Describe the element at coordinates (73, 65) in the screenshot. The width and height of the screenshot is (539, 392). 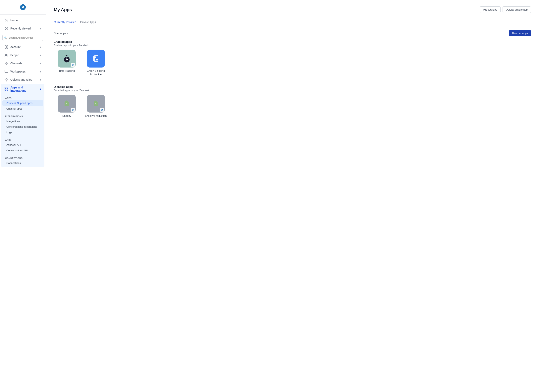
I see `zendesk-z-badge-time-tracking` at that location.